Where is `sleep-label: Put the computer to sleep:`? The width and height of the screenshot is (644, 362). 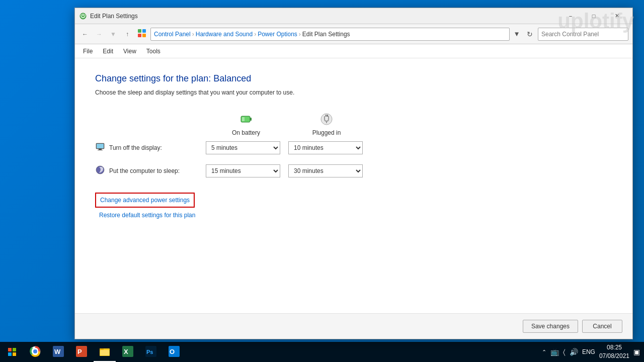 sleep-label: Put the computer to sleep: is located at coordinates (150, 171).